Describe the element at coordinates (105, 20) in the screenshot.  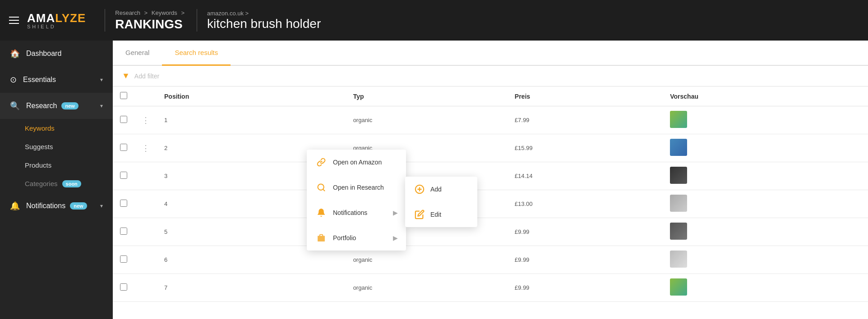
I see `header-divider` at that location.